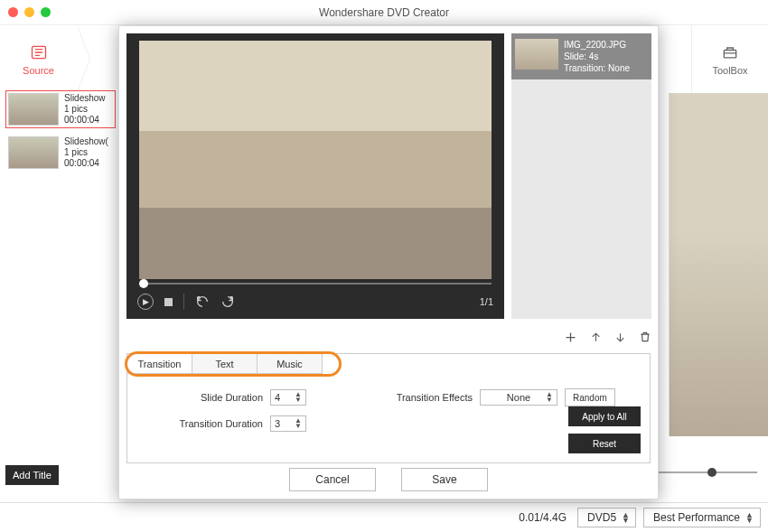  Describe the element at coordinates (389, 364) in the screenshot. I see `panel-tabs: Transition Text Music` at that location.